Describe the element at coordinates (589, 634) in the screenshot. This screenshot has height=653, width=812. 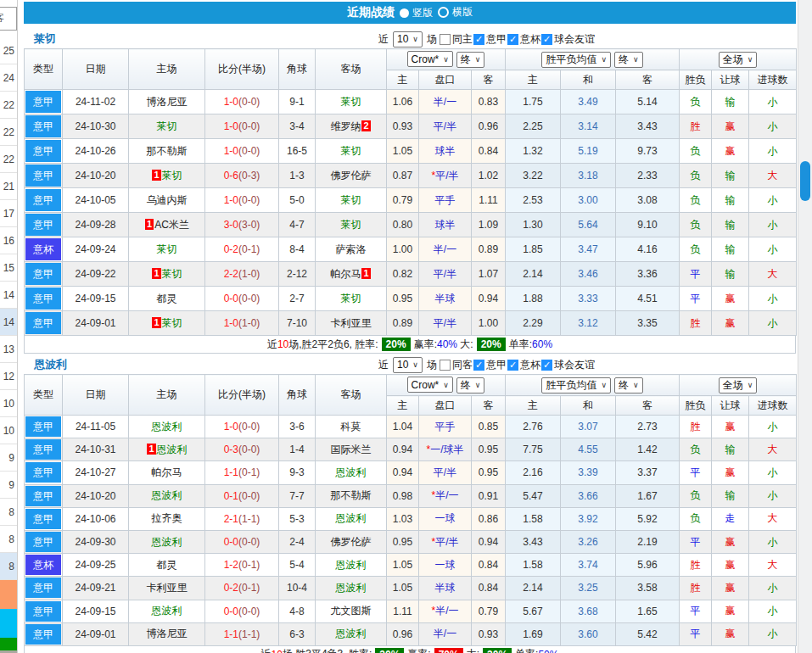
I see `avg-draw: 3.60` at that location.